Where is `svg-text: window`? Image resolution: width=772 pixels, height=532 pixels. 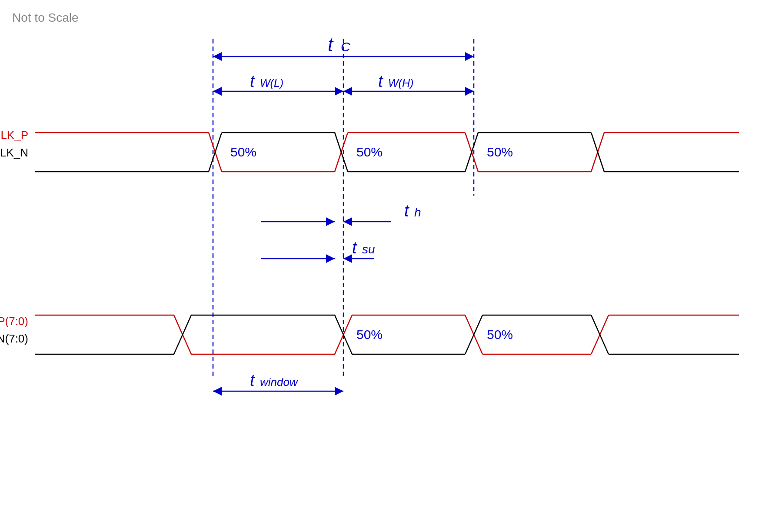 svg-text: window is located at coordinates (279, 382).